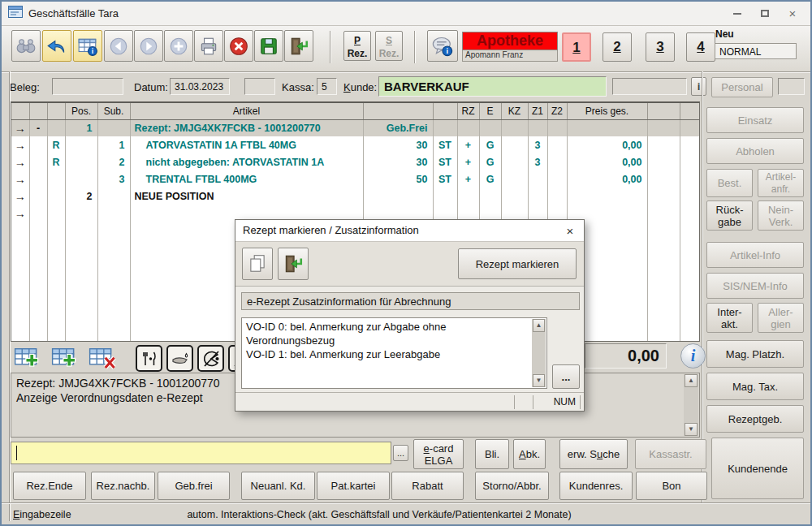 This screenshot has width=812, height=526. I want to click on artikel-info-button: Artikel-Info, so click(755, 255).